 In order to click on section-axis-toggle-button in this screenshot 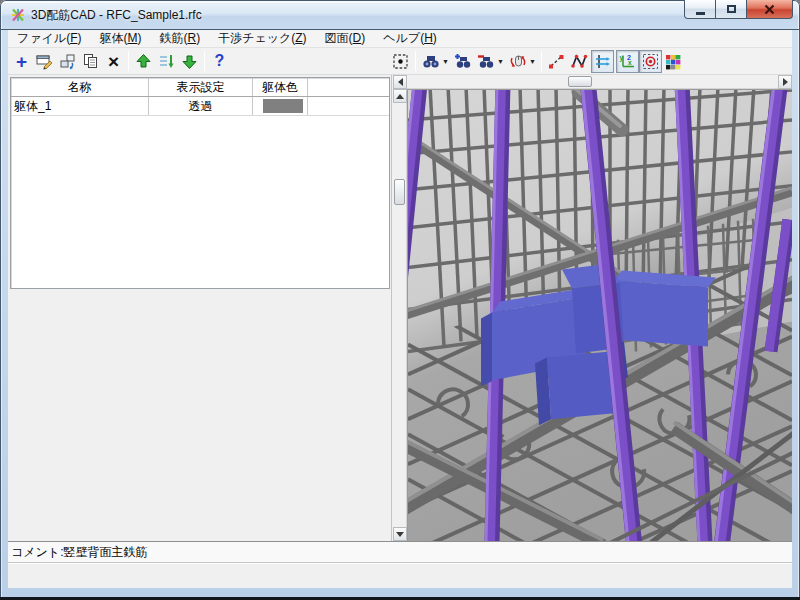, I will do `click(602, 62)`.